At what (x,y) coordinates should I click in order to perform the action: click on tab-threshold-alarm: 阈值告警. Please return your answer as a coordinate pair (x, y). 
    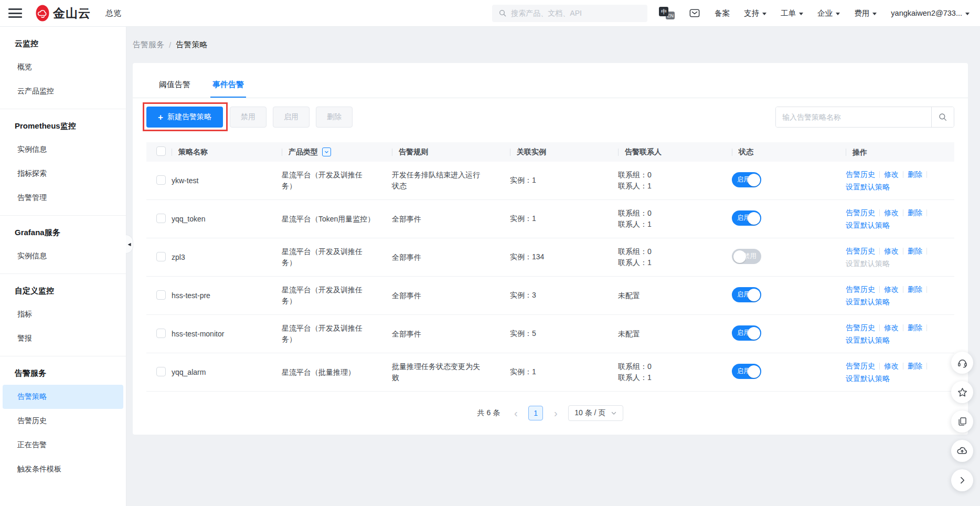
    Looking at the image, I should click on (175, 89).